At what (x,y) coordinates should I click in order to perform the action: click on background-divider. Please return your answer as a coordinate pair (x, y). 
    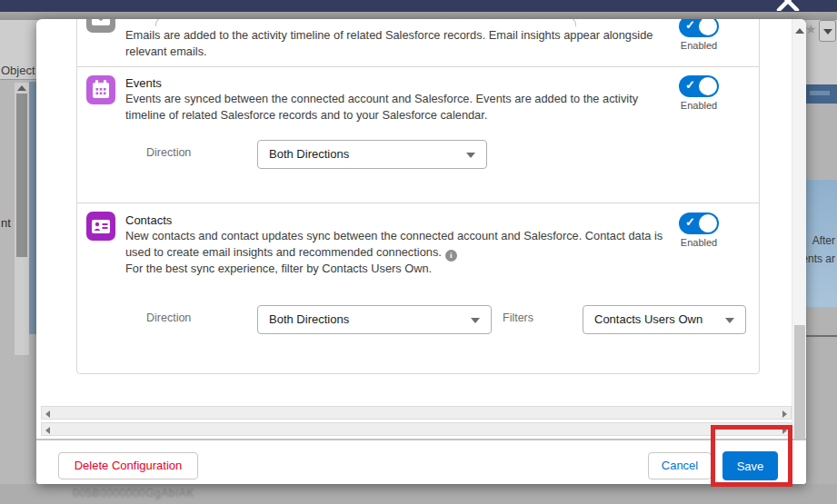
    Looking at the image, I should click on (822, 336).